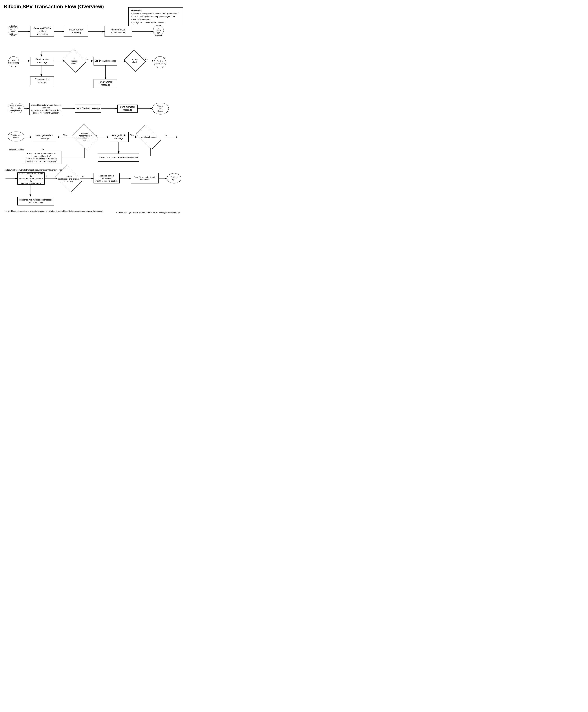  I want to click on send-getblocks-box: Send getblocks message, so click(119, 137).